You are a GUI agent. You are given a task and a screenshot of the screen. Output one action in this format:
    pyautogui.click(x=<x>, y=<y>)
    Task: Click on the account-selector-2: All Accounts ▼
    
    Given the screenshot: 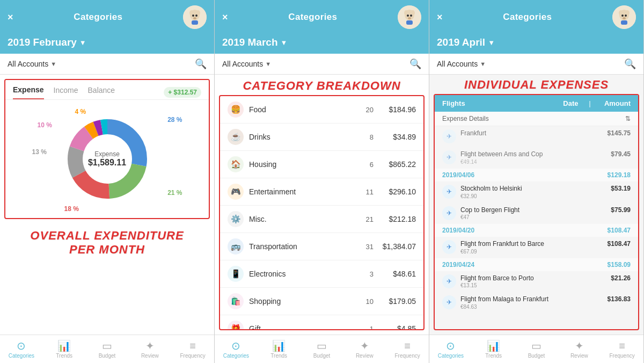 What is the action you would take?
    pyautogui.click(x=247, y=64)
    